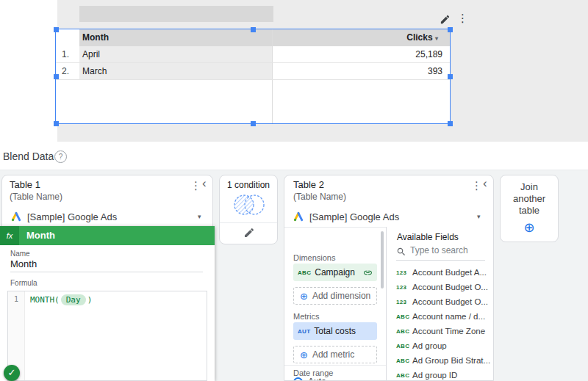  What do you see at coordinates (21, 254) in the screenshot?
I see `name-label: Name` at bounding box center [21, 254].